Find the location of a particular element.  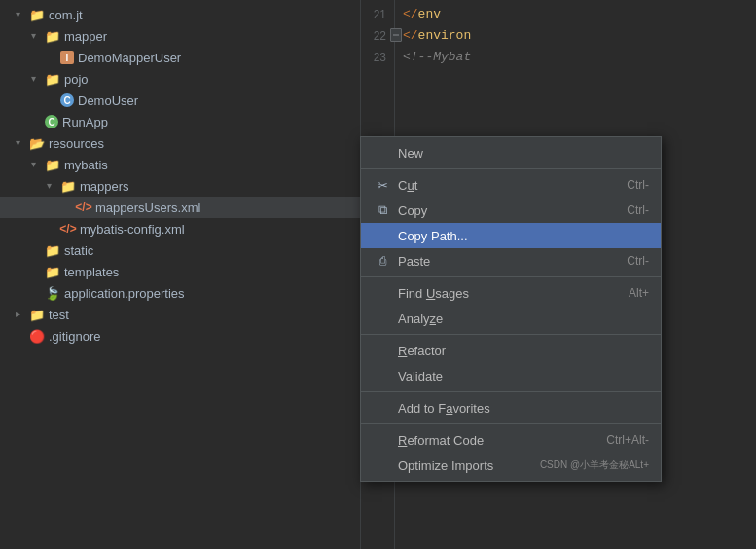

paste-icon: ⎙ is located at coordinates (383, 261).